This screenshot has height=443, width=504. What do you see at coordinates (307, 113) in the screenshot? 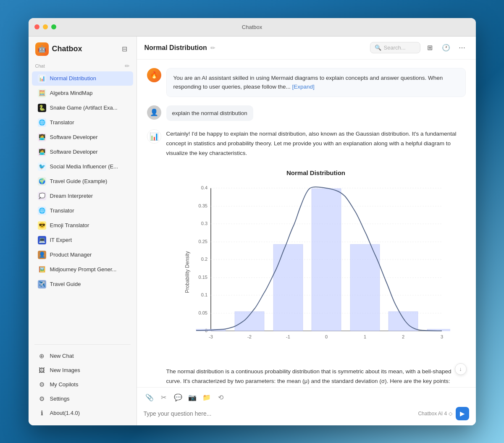
I see `user-message: 👤 explain the normal distribution` at bounding box center [307, 113].